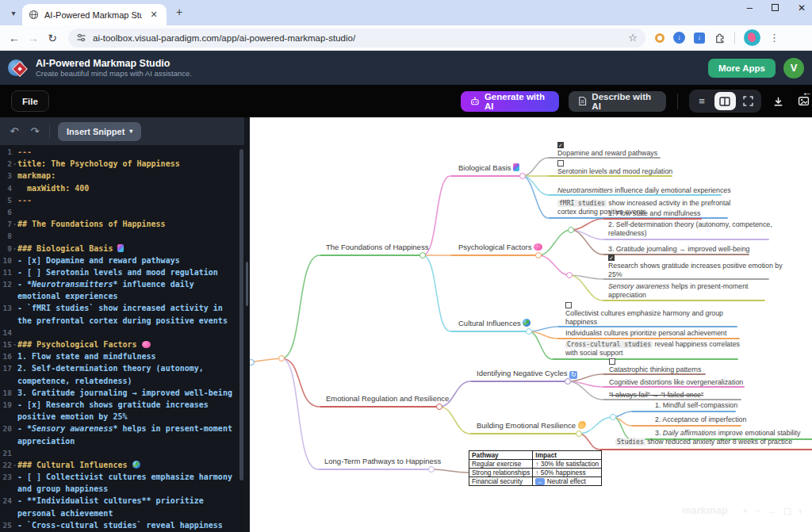  What do you see at coordinates (119, 189) in the screenshot?
I see `editor-line: 4 maxWidth: 400` at bounding box center [119, 189].